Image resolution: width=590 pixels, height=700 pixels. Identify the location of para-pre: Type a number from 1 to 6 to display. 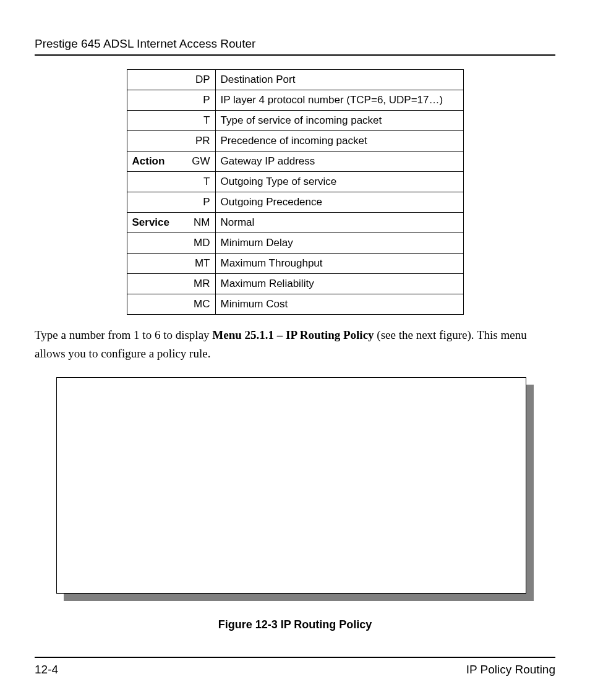
(124, 335).